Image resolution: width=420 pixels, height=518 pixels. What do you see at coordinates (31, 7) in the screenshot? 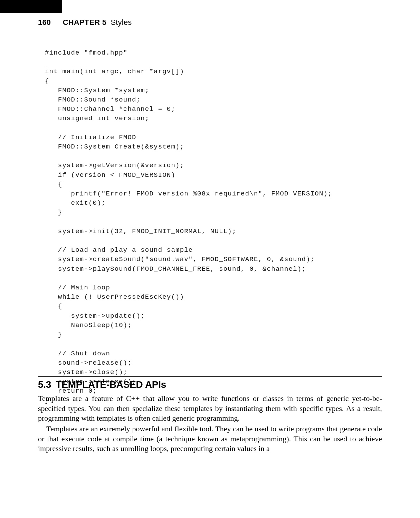
I see `corner-tab` at bounding box center [31, 7].